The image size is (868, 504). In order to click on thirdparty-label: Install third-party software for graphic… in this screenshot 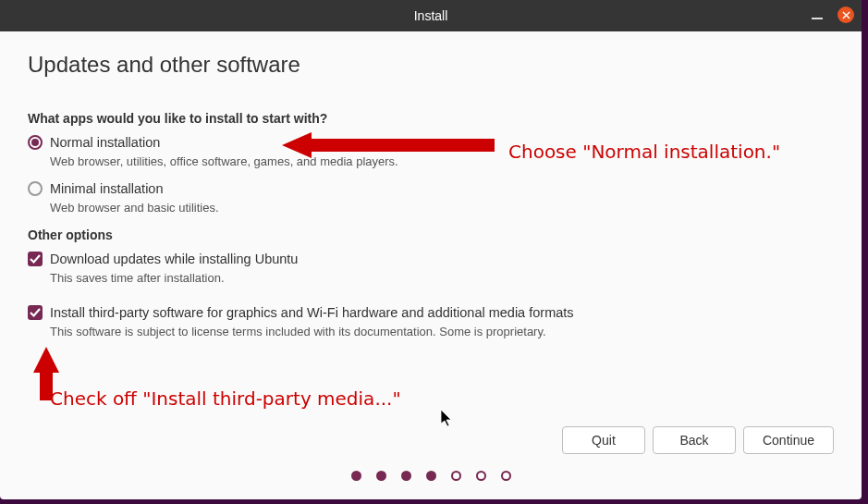, I will do `click(312, 313)`.